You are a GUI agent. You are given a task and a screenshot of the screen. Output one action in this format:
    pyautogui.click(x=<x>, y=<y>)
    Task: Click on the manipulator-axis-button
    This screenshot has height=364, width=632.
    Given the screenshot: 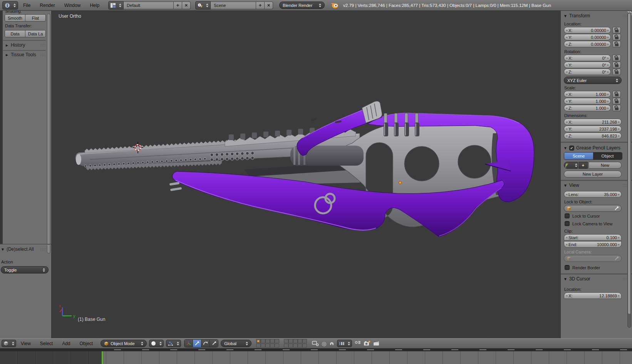 What is the action you would take?
    pyautogui.click(x=189, y=344)
    